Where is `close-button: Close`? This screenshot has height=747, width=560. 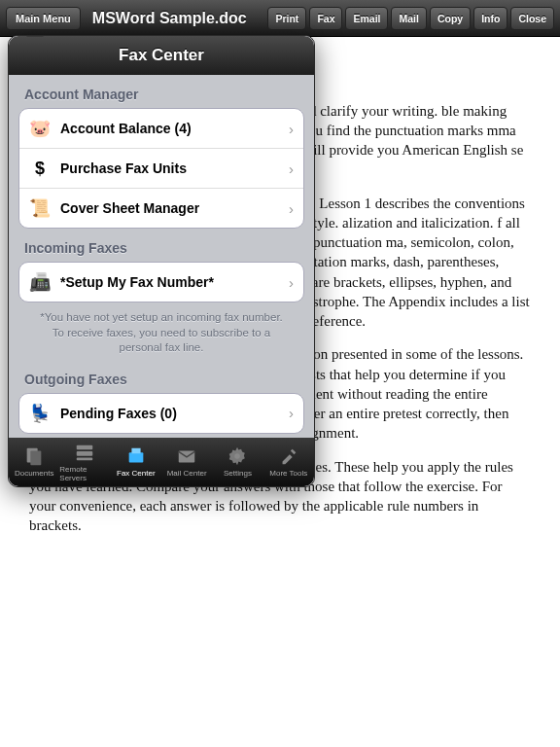 close-button: Close is located at coordinates (533, 18).